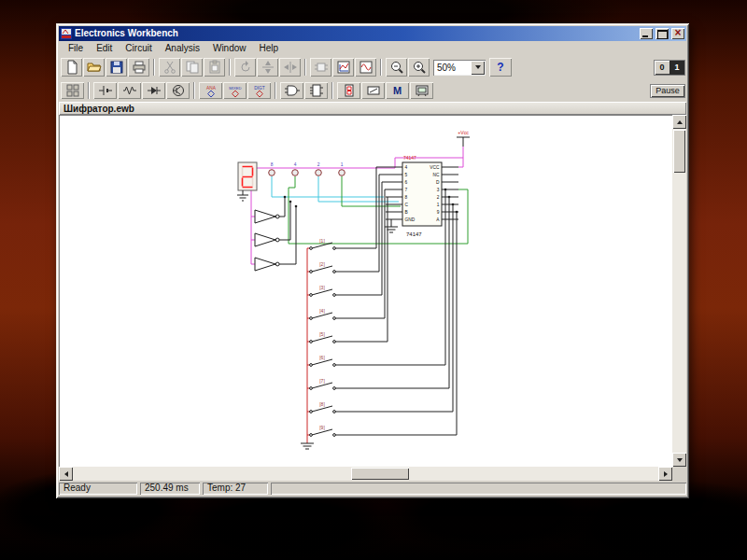  I want to click on scroll-right-button, so click(665, 474).